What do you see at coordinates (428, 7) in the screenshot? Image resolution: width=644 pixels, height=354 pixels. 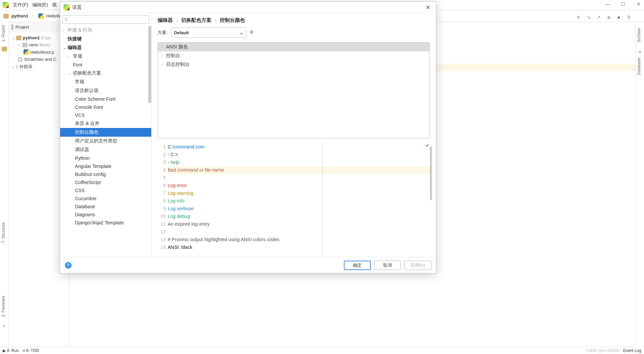 I see `dialog-close-button: ✕` at bounding box center [428, 7].